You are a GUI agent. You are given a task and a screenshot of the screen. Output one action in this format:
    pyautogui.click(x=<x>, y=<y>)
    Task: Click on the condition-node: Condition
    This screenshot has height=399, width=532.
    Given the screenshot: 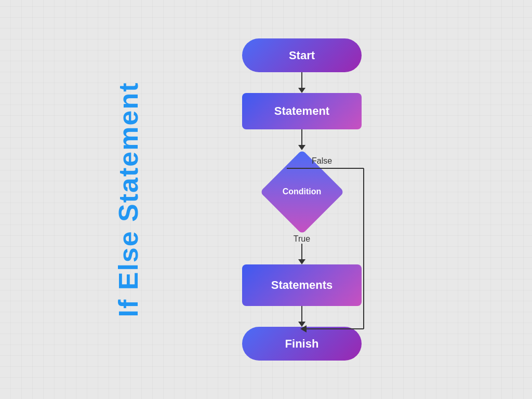 What is the action you would take?
    pyautogui.click(x=302, y=192)
    